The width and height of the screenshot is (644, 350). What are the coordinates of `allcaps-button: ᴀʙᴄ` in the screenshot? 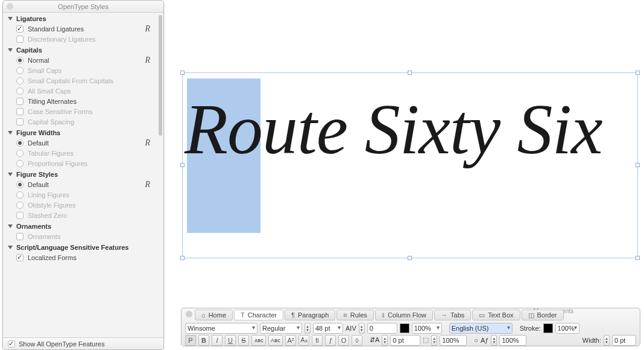 It's located at (259, 340).